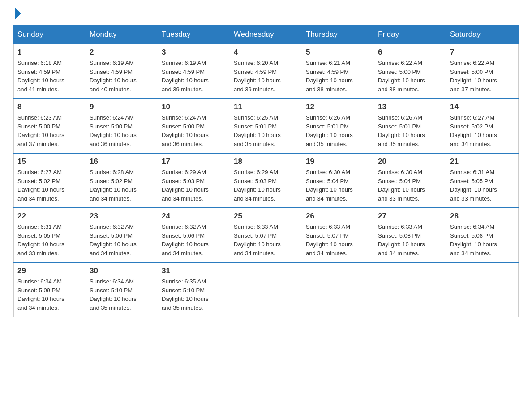 The width and height of the screenshot is (532, 411). Describe the element at coordinates (122, 216) in the screenshot. I see `day-number: 23` at that location.